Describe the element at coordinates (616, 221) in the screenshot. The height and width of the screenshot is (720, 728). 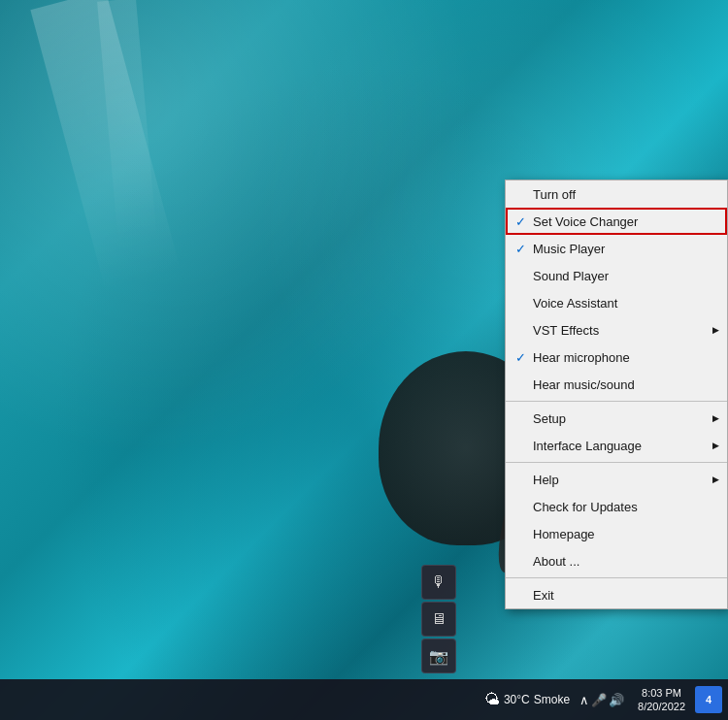
I see `menu-item-set-voice-changer: ✓Set Voice Changer` at that location.